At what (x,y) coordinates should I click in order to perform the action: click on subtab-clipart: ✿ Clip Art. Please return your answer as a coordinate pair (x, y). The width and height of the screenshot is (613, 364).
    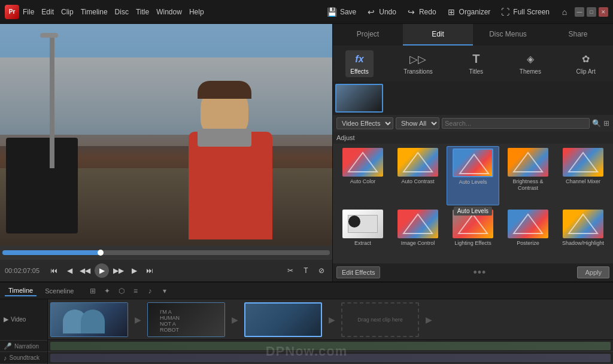
    Looking at the image, I should click on (585, 63).